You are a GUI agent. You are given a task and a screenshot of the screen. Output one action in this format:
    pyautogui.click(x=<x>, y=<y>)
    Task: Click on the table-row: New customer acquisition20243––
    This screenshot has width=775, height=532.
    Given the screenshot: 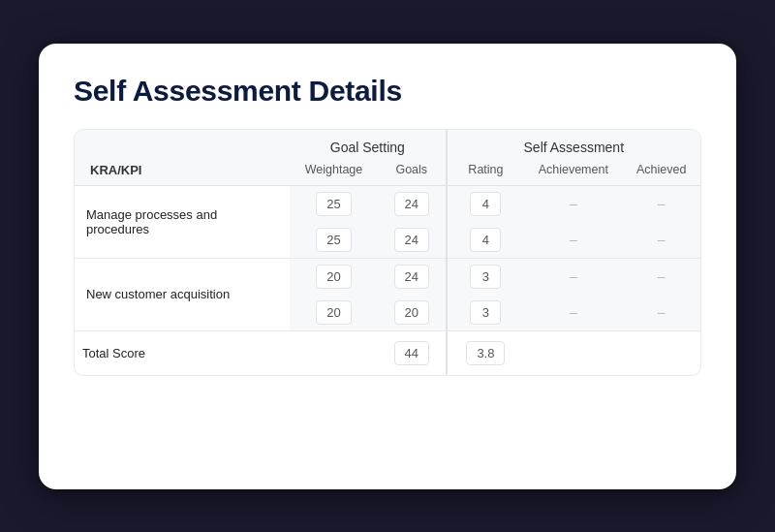 What is the action you would take?
    pyautogui.click(x=388, y=276)
    